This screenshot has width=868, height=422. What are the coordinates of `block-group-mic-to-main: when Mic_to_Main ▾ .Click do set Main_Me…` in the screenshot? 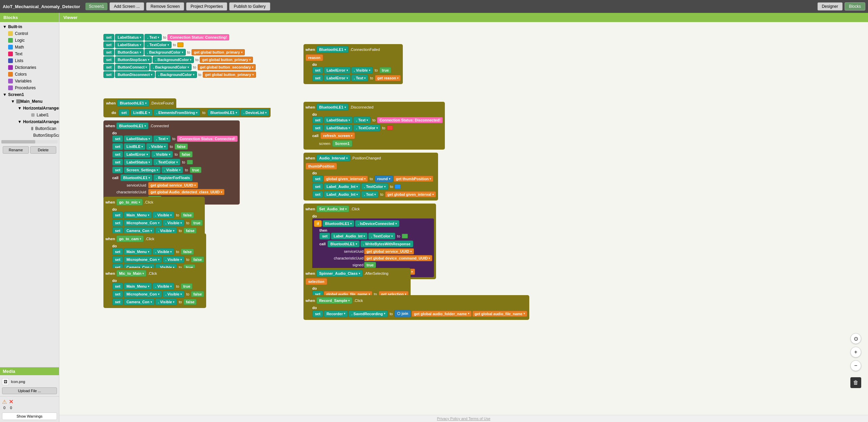 It's located at (155, 288).